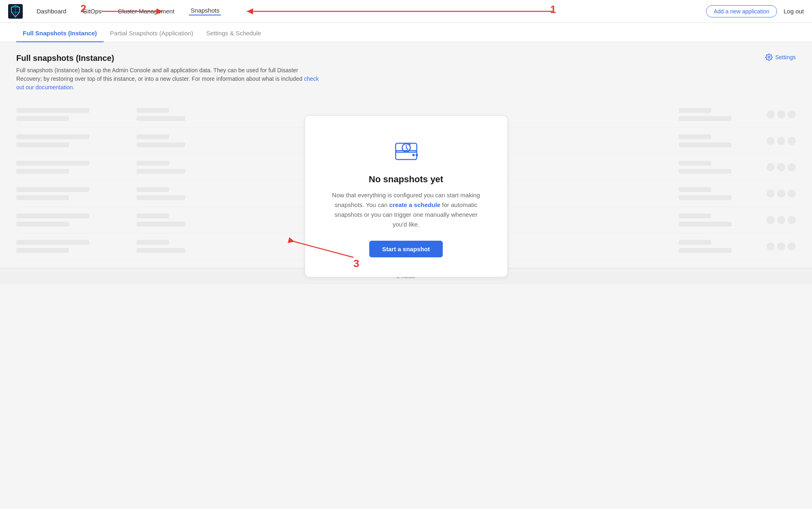 Image resolution: width=812 pixels, height=509 pixels. I want to click on tab-full-snapshots: Full Snapshots (Instance), so click(60, 36).